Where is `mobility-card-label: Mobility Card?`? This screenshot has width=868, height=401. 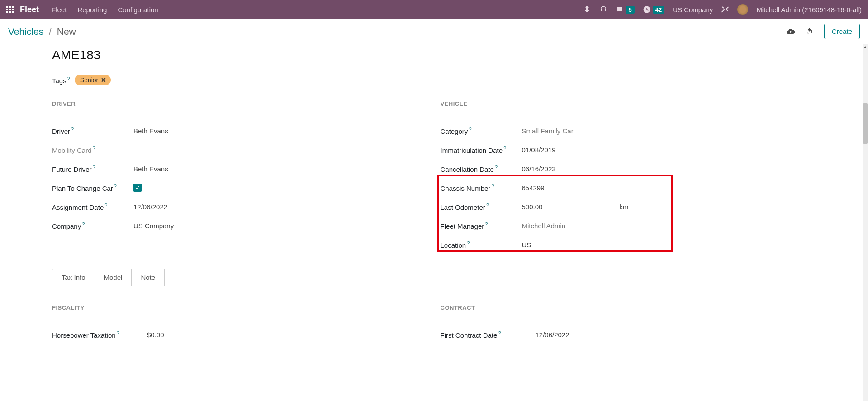 mobility-card-label: Mobility Card? is located at coordinates (93, 150).